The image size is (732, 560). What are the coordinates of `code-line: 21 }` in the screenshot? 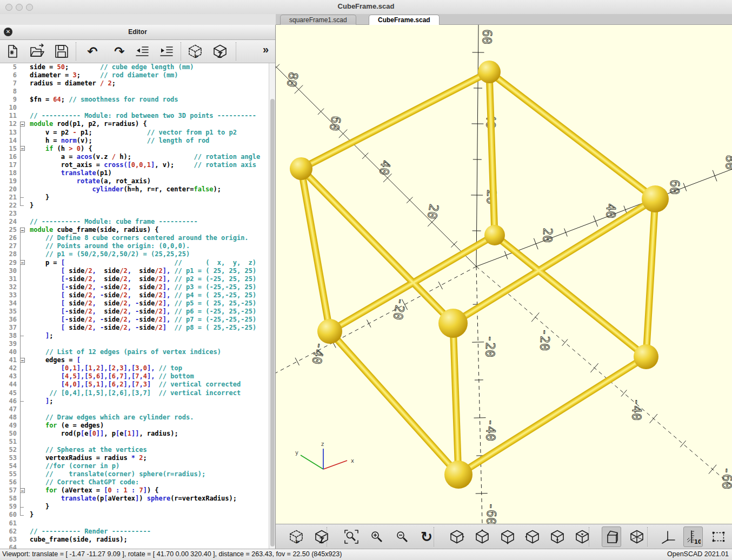 It's located at (137, 198).